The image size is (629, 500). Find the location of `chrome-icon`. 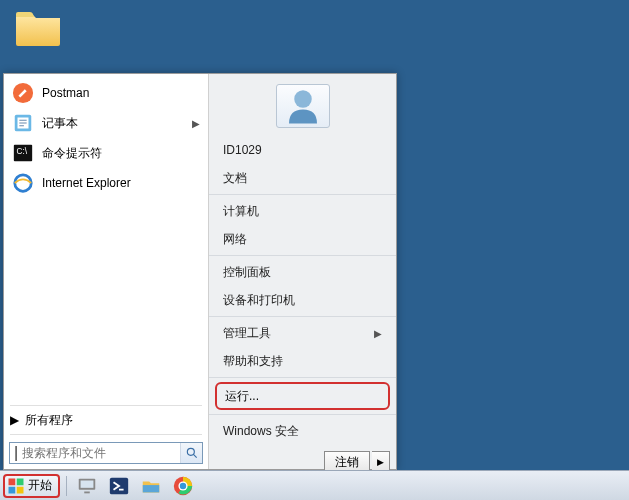

chrome-icon is located at coordinates (183, 486).